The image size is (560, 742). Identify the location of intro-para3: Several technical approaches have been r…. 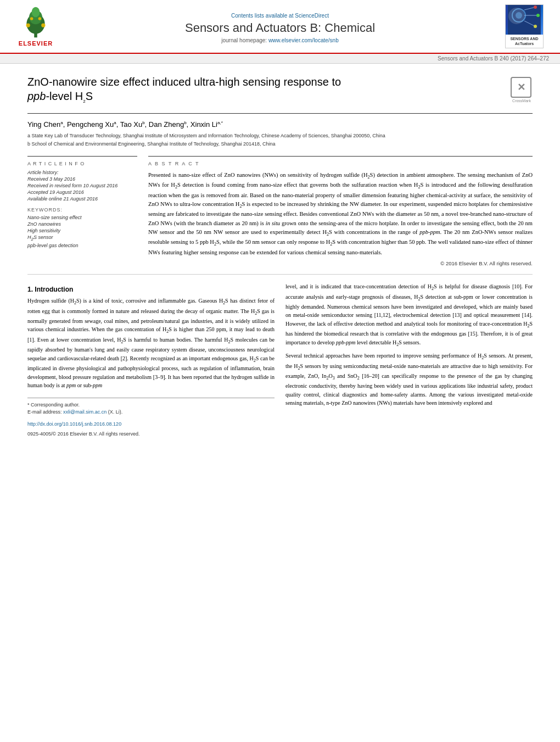
(409, 380).